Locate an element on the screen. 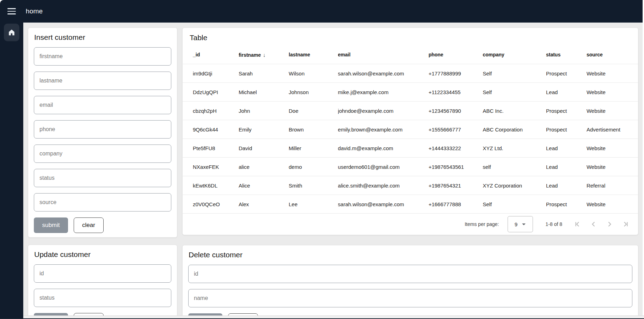 The image size is (644, 319). insert-phone-input is located at coordinates (103, 129).